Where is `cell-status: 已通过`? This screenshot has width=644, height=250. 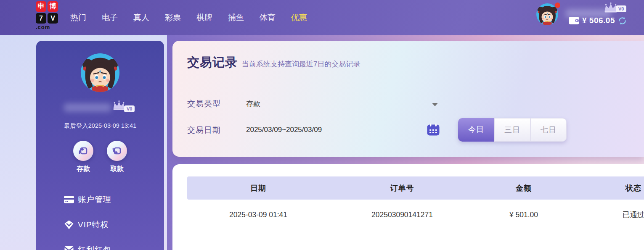
cell-status: 已通过 is located at coordinates (608, 215).